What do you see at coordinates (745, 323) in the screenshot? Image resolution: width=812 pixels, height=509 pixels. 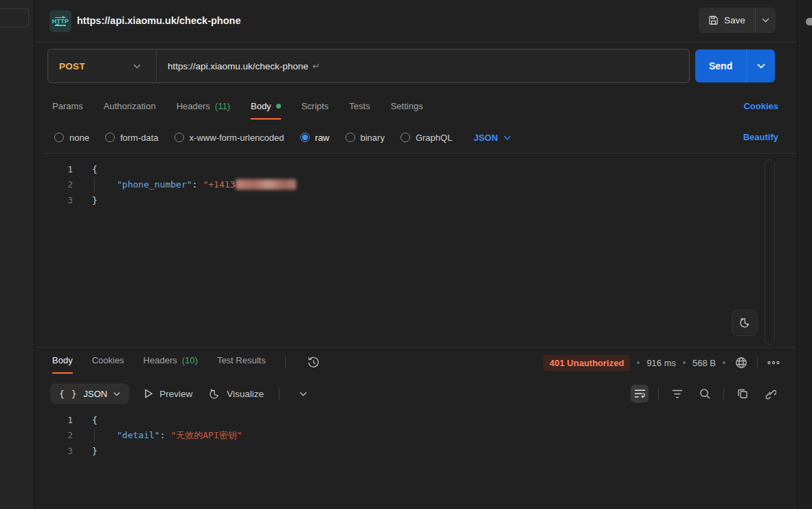 I see `postbot-sparkle-icon` at bounding box center [745, 323].